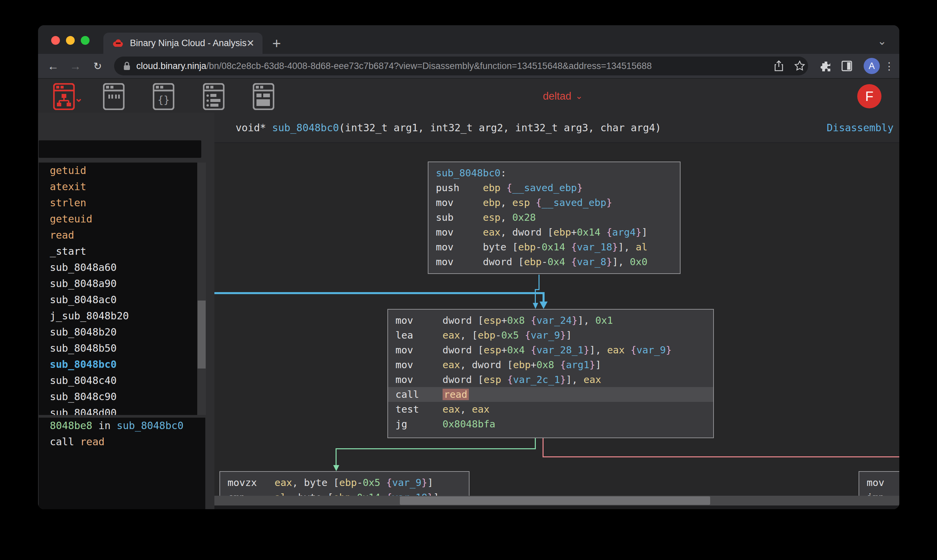 Image resolution: width=937 pixels, height=560 pixels. I want to click on function-list-item: atexit, so click(122, 187).